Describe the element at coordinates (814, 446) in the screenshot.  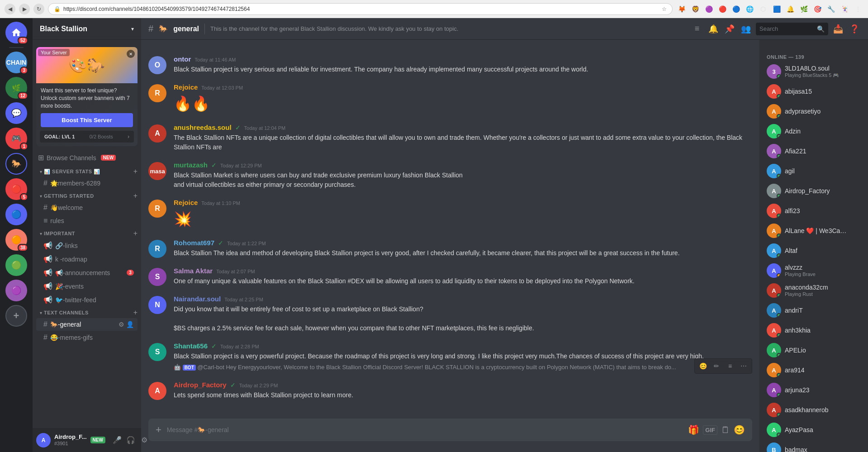
I see `member-item: B badmax` at that location.